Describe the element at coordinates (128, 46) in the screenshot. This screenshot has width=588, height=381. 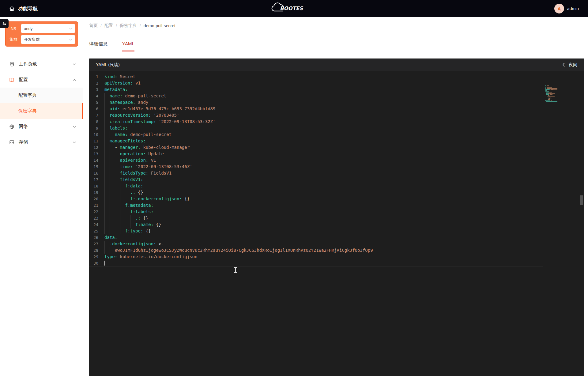
I see `tab-yaml: YAML` at that location.